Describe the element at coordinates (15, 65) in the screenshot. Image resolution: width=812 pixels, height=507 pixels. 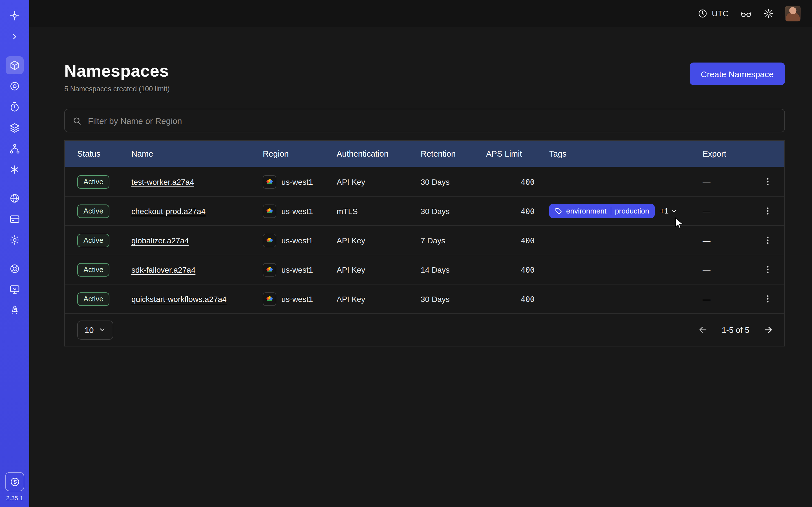
I see `sidebar-item-namespaces cube-icon` at that location.